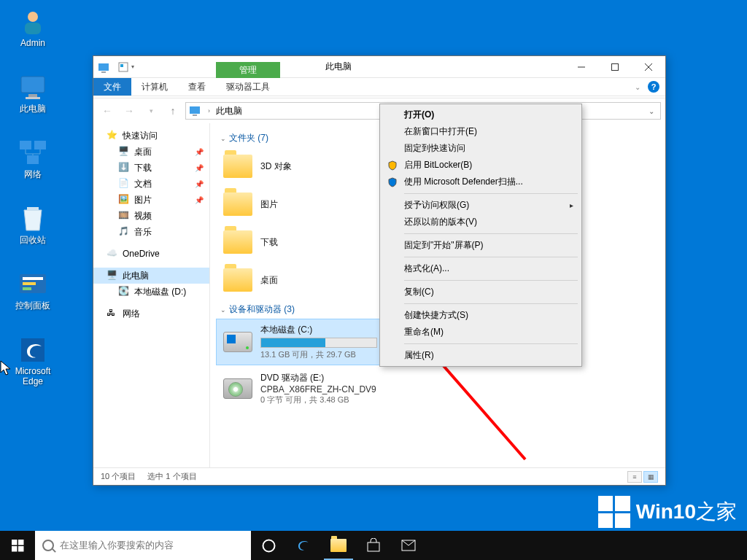 This screenshot has height=560, width=747. What do you see at coordinates (124, 216) in the screenshot?
I see `videos-icon: 🎞️` at bounding box center [124, 216].